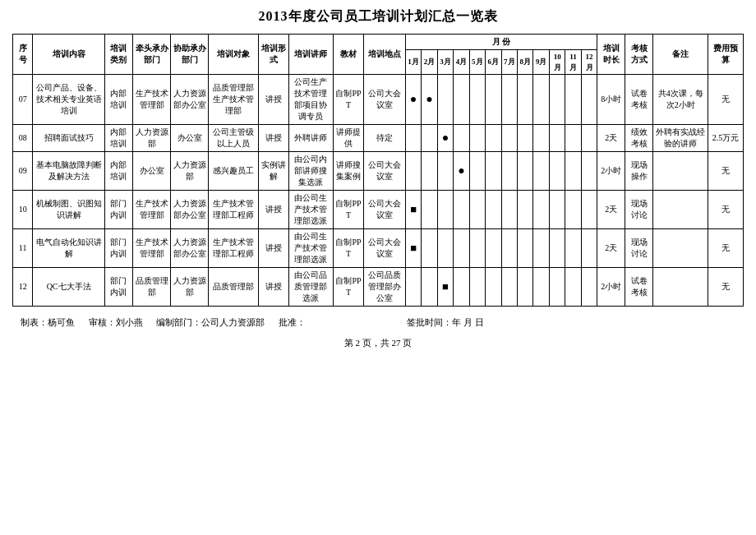 Image resolution: width=756 pixels, height=535 pixels. Describe the element at coordinates (69, 210) in the screenshot. I see `cell-content: 机械制图、识图知识讲解` at that location.